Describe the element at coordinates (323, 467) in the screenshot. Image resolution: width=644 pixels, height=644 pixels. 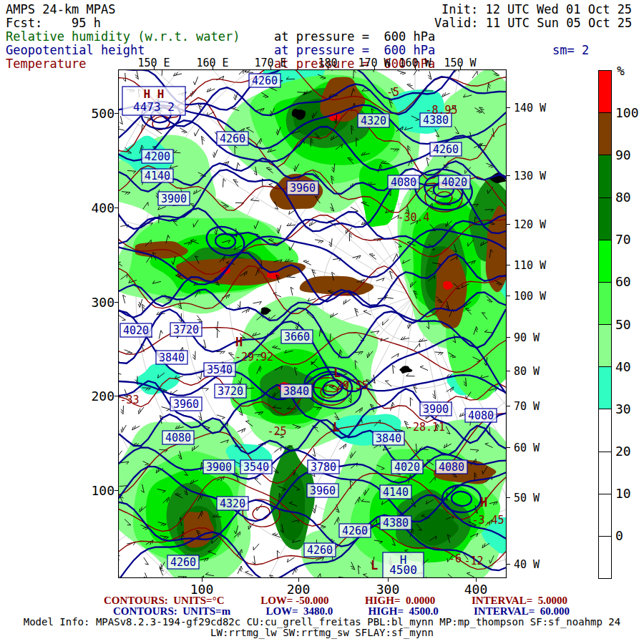
I see `height-label-25: 3780` at that location.